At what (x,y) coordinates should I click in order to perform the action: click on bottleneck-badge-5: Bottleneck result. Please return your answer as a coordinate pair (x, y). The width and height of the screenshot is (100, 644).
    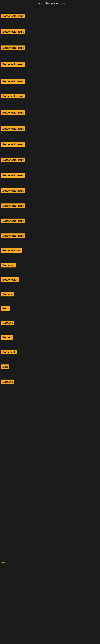
    Looking at the image, I should click on (13, 82).